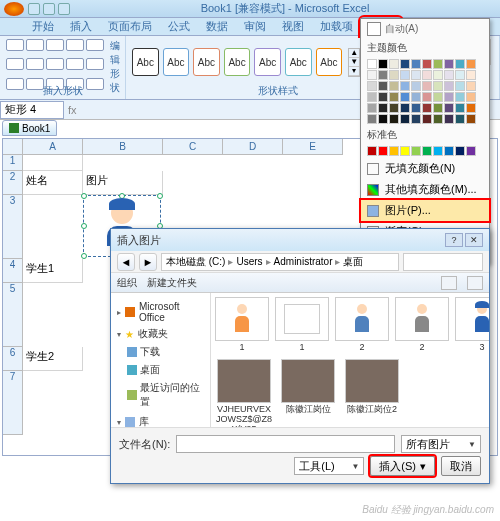  What do you see at coordinates (449, 283) in the screenshot?
I see `view-options-icon` at bounding box center [449, 283].